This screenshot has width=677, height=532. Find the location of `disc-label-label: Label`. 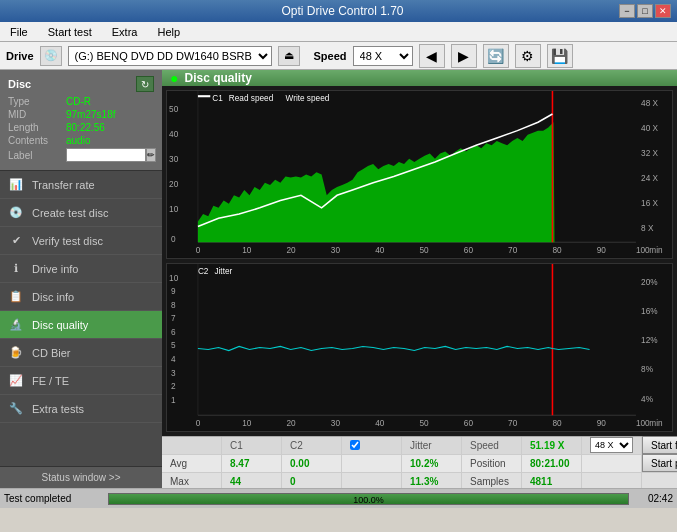

disc-label-label: Label is located at coordinates (37, 156).